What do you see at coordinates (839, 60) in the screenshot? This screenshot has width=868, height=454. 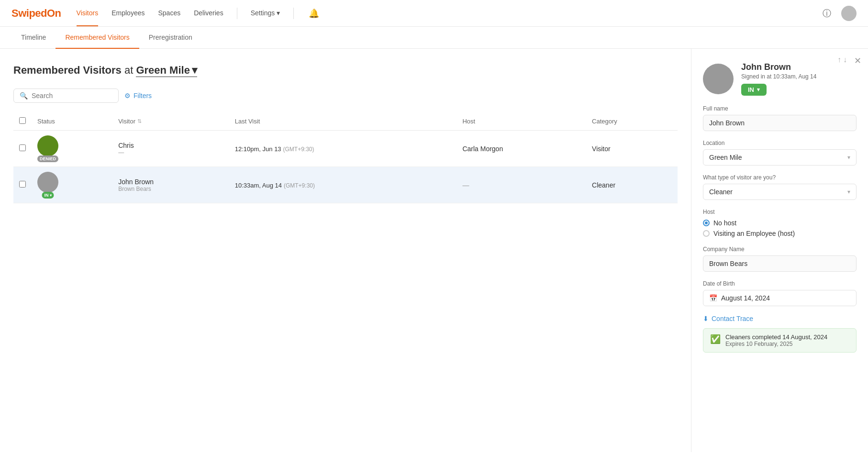 I see `panel-up-button: ↑` at bounding box center [839, 60].